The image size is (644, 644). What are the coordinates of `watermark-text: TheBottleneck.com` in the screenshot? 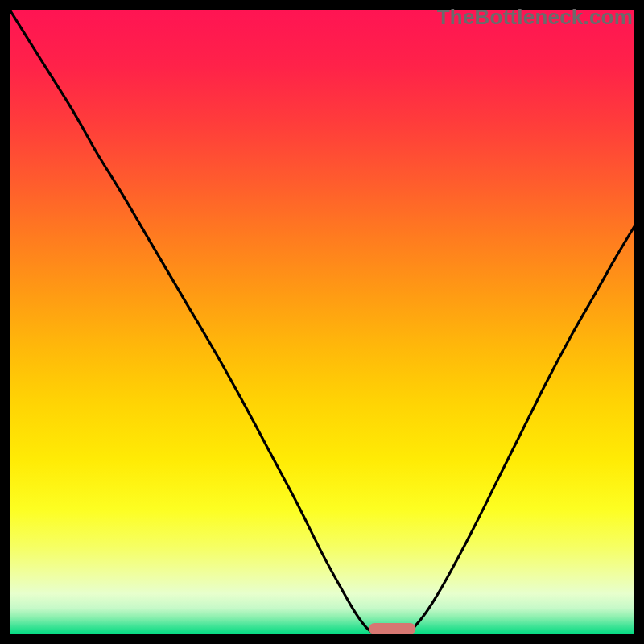 It's located at (535, 18).